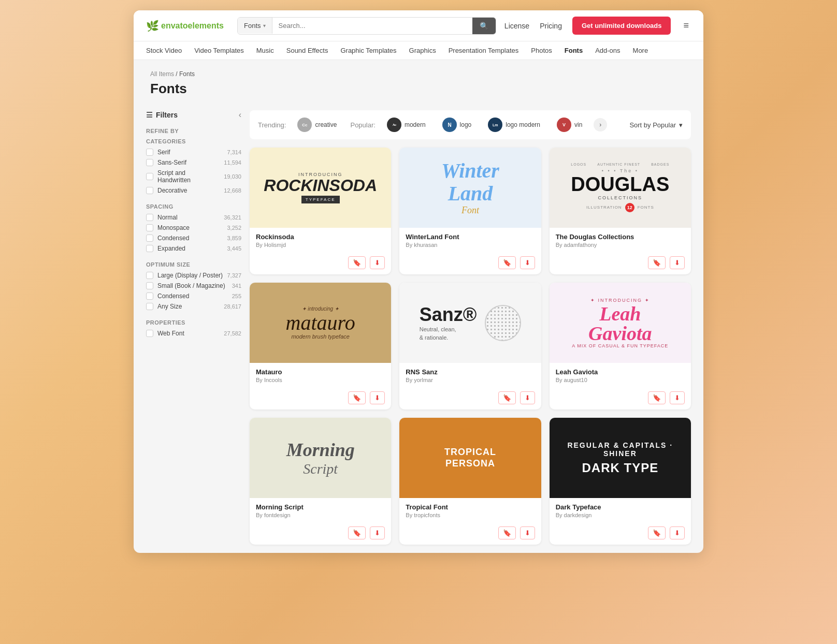 The image size is (837, 644). Describe the element at coordinates (320, 481) in the screenshot. I see `card-morning: Morning Script Morning Script By fontdes…` at that location.